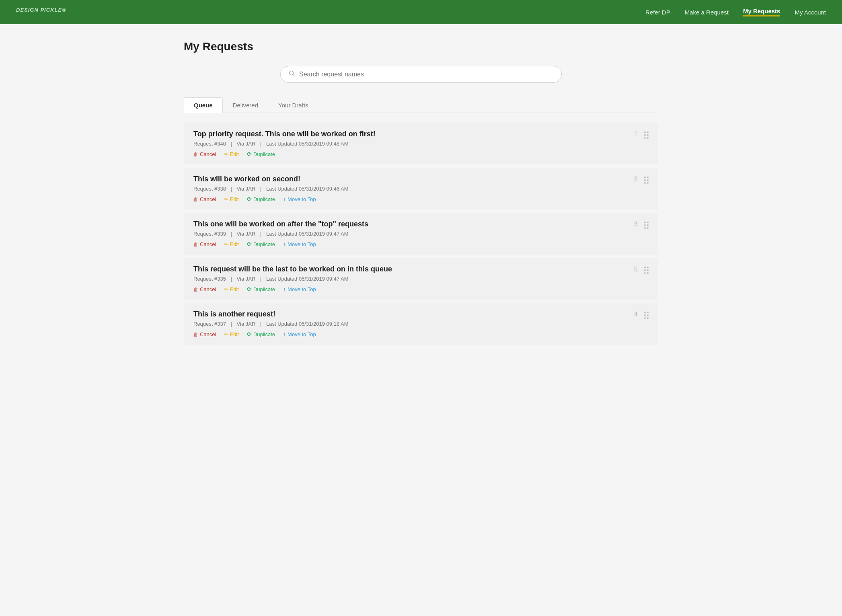 Image resolution: width=842 pixels, height=616 pixels. What do you see at coordinates (307, 234) in the screenshot?
I see `request-last-updated: Last Updated 05/31/2019 09:47 AM` at bounding box center [307, 234].